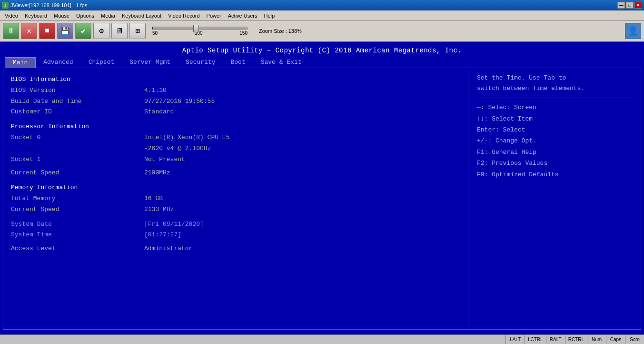  I want to click on bios-help-text: Set the Time. Use Tab toswitch between T…, so click(555, 83).